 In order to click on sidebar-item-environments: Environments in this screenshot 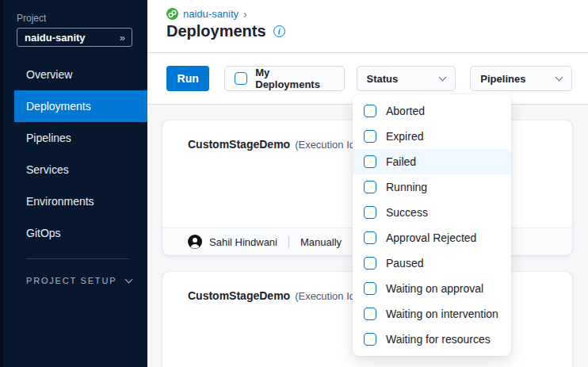, I will do `click(81, 201)`.